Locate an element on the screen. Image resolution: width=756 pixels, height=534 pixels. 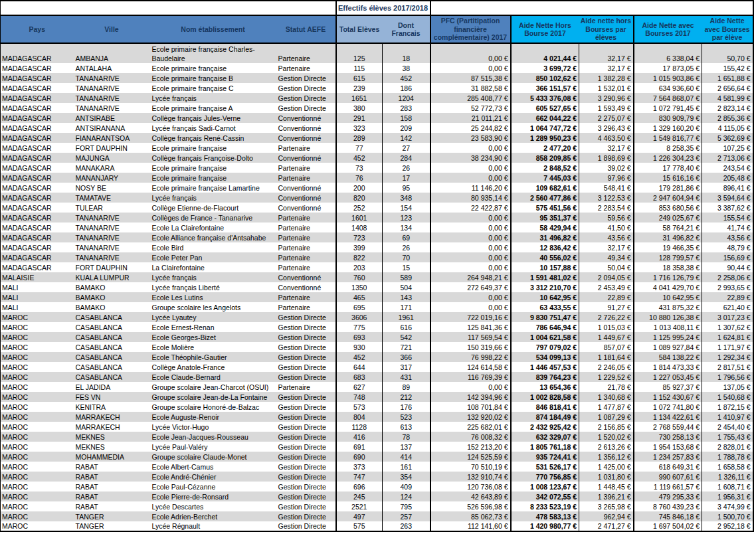
cell-aide-nette-avec-bourses: 1 013 408,11 € is located at coordinates (668, 327).